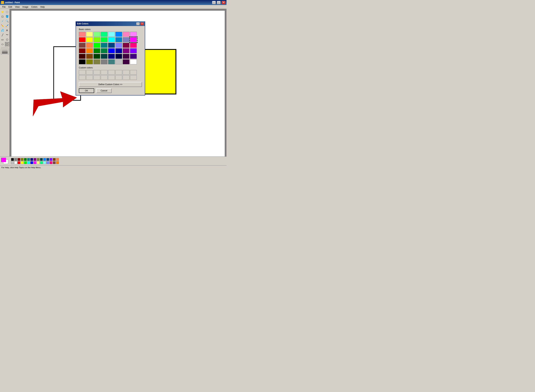  Describe the element at coordinates (34, 7) in the screenshot. I see `menu-colors: Colors` at that location.